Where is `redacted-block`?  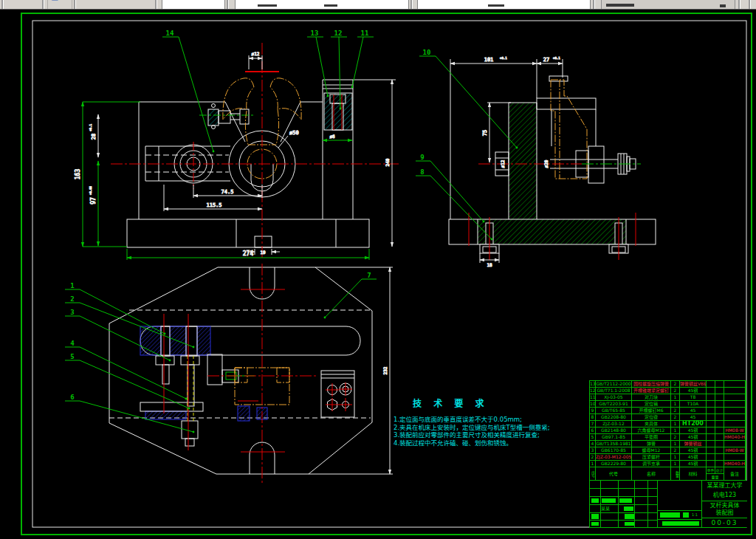
redacted-block is located at coordinates (629, 517).